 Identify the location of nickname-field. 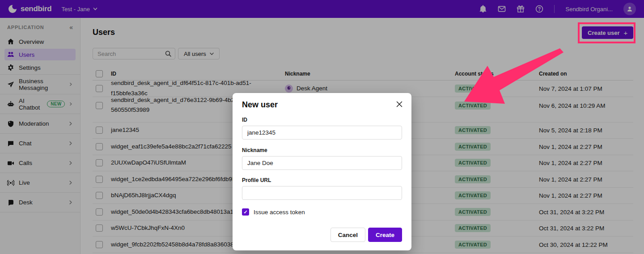
(322, 163).